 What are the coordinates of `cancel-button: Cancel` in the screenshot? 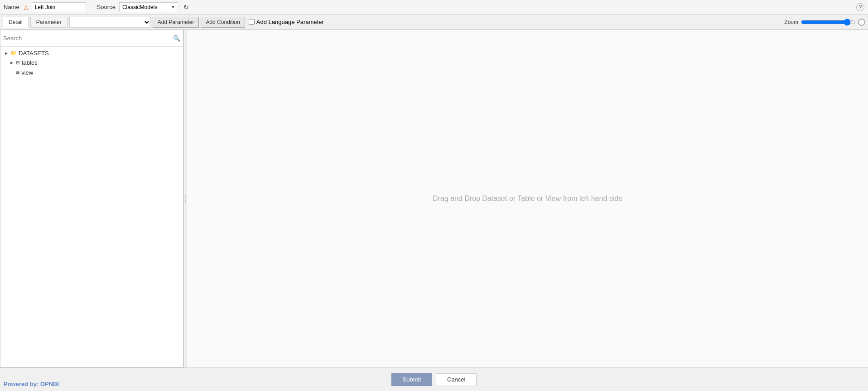 It's located at (456, 380).